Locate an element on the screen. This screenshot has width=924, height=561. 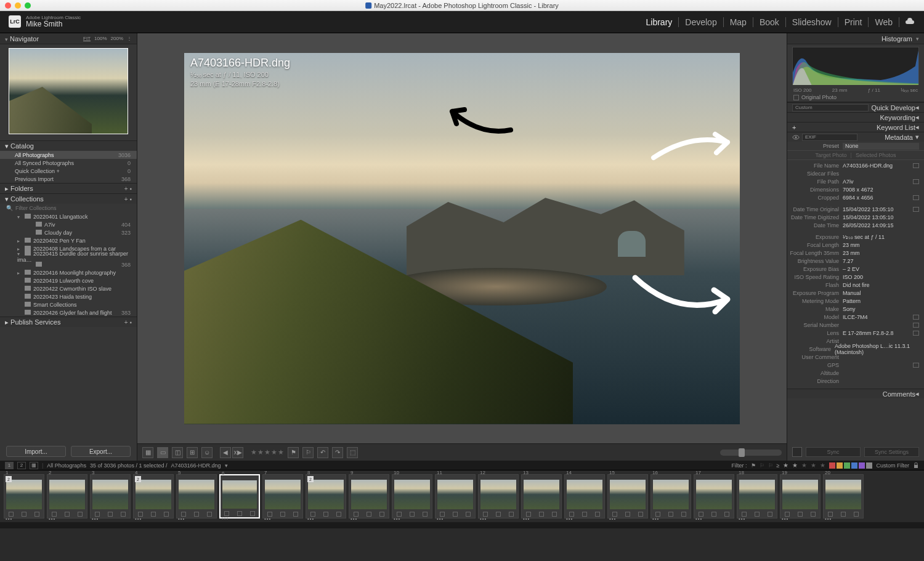
collection-item: 20220419 Lulworth cove is located at coordinates (68, 281).